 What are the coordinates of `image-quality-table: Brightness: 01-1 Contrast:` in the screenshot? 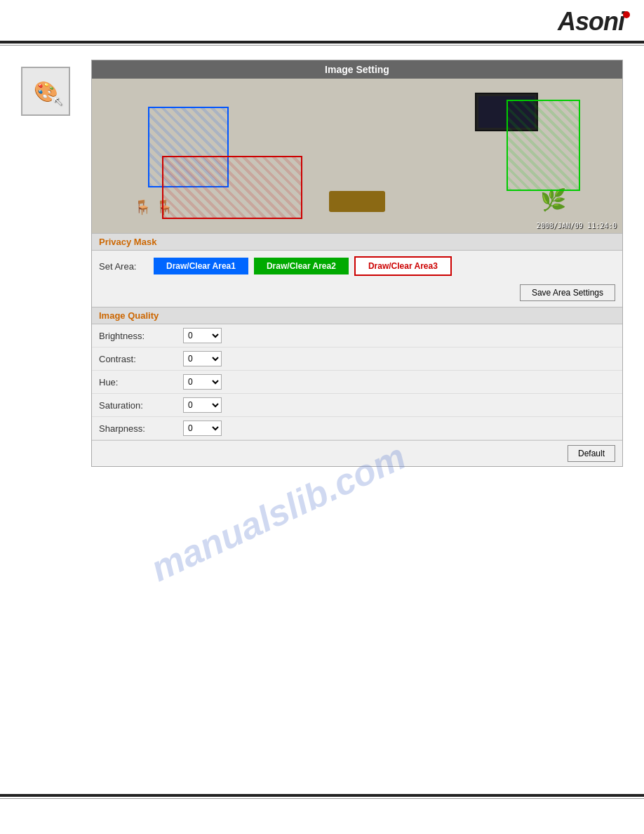 It's located at (357, 382).